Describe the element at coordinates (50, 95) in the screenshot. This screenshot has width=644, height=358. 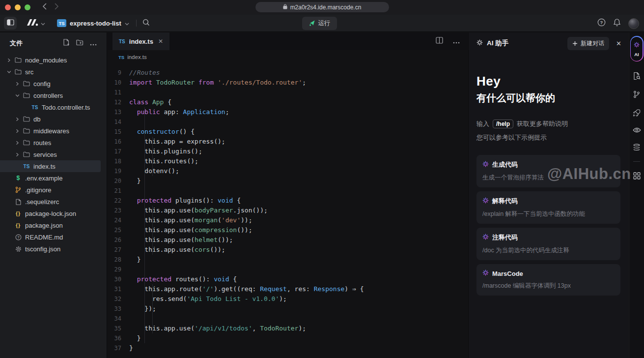
I see `tree-item-controllers: controllers` at that location.